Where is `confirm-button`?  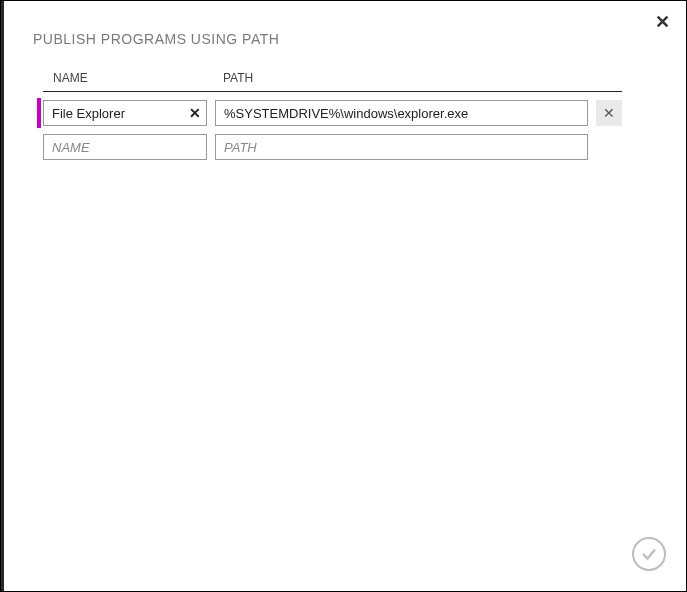 confirm-button is located at coordinates (649, 554).